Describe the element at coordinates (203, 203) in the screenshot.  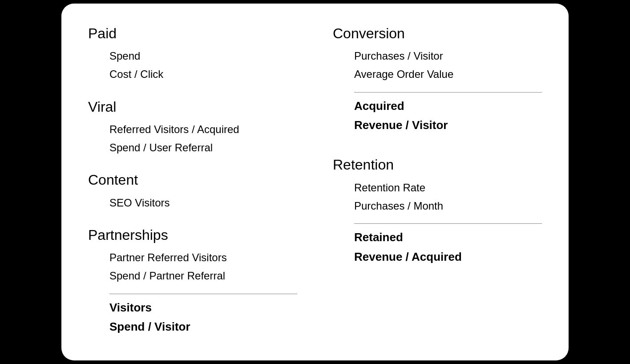
I see `content-seo-visitors: SEO Visitors` at that location.